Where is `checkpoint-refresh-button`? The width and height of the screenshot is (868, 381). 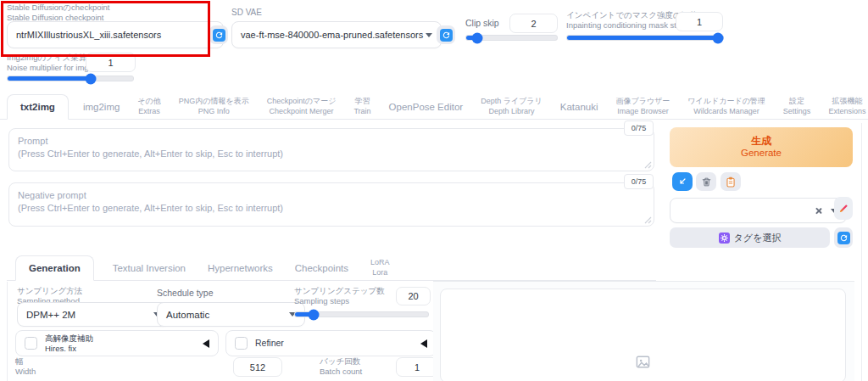 checkpoint-refresh-button is located at coordinates (219, 35).